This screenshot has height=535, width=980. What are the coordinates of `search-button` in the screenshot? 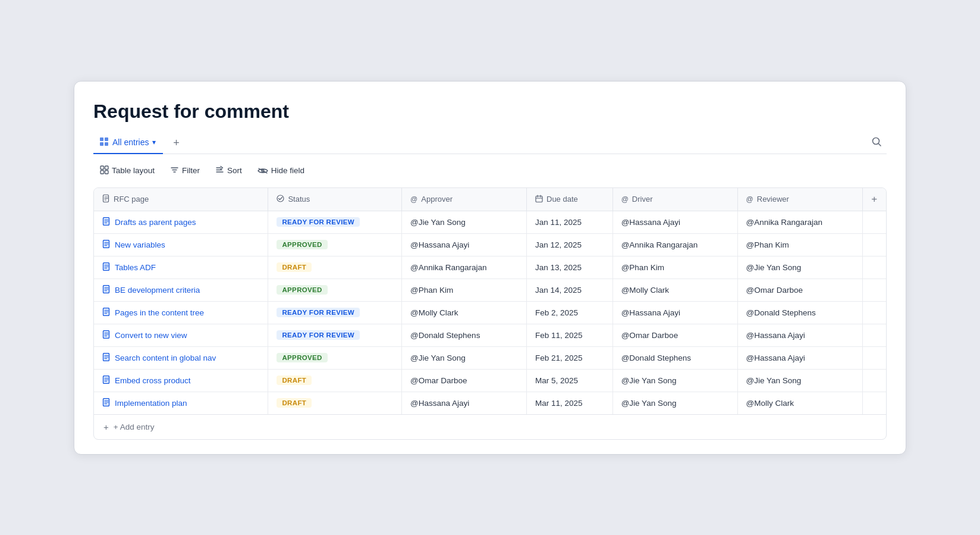 It's located at (877, 143).